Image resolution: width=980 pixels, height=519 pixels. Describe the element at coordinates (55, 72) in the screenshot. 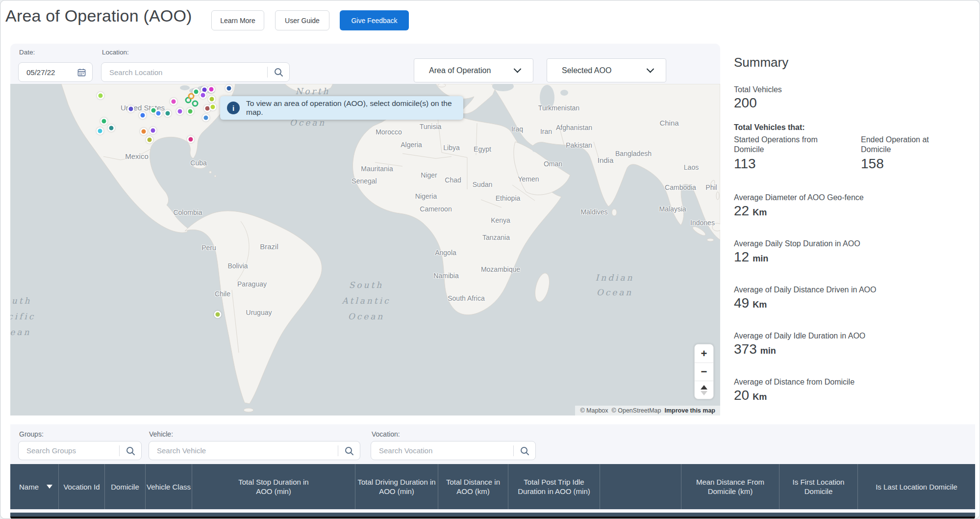

I see `date-field` at that location.